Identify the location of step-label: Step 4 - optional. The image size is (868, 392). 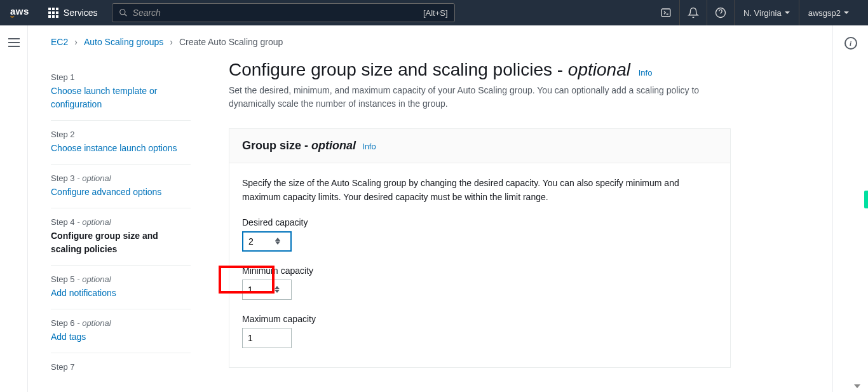
(121, 222).